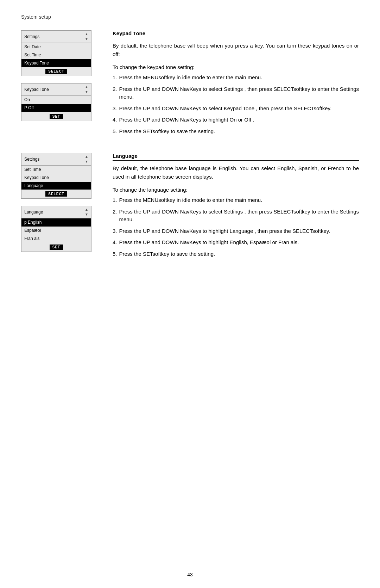 This screenshot has width=380, height=588. I want to click on keypad-tone-title: Keypad Tone, so click(236, 34).